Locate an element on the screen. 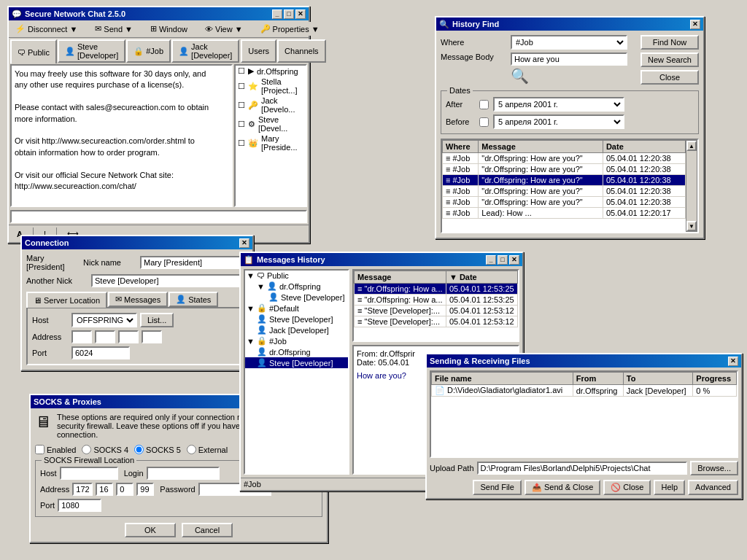 The image size is (747, 560). connection-window: Connection ✕ Mary [President] Nick name … is located at coordinates (137, 303).